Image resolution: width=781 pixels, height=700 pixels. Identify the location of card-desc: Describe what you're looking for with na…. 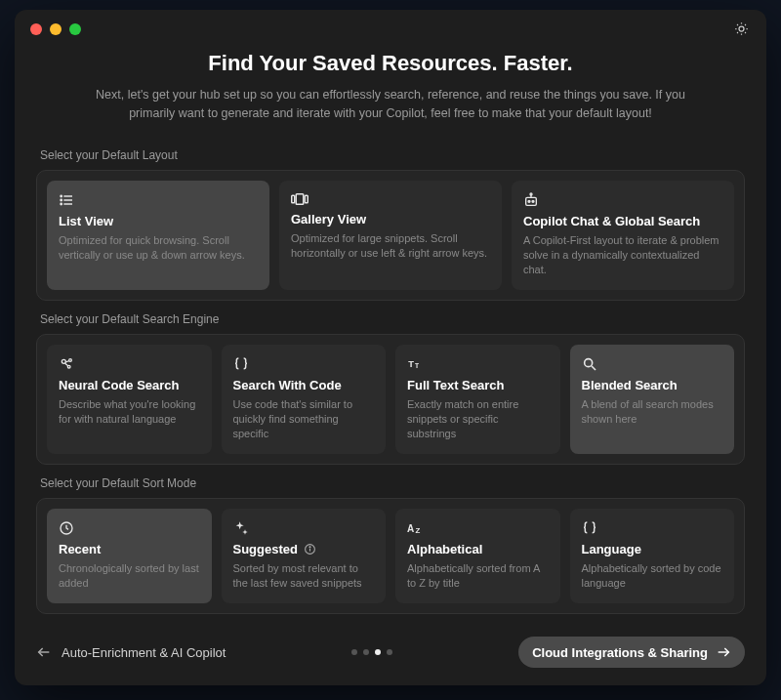
(129, 412).